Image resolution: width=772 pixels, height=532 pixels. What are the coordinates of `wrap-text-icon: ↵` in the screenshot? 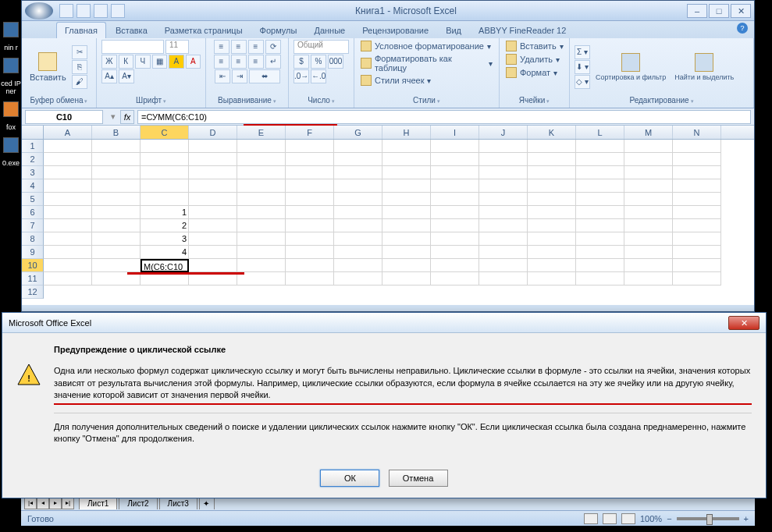 It's located at (273, 62).